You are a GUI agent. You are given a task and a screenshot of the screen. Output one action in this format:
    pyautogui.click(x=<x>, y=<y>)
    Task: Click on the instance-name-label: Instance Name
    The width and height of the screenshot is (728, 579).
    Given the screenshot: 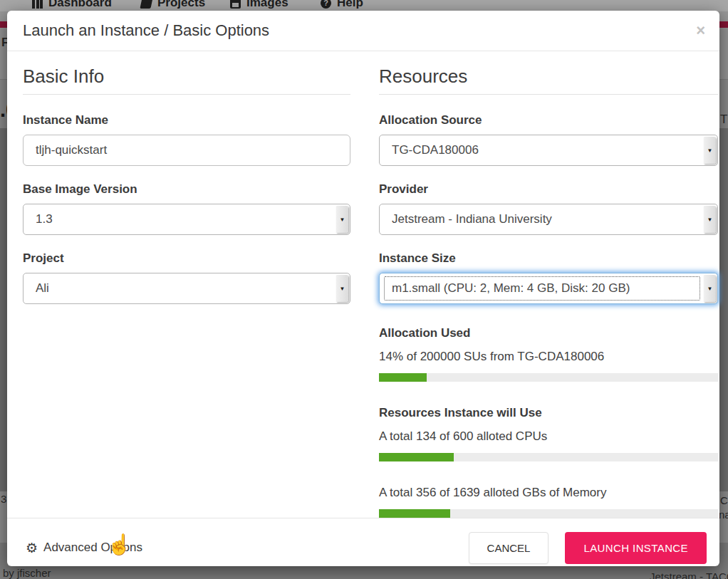 What is the action you would take?
    pyautogui.click(x=187, y=120)
    